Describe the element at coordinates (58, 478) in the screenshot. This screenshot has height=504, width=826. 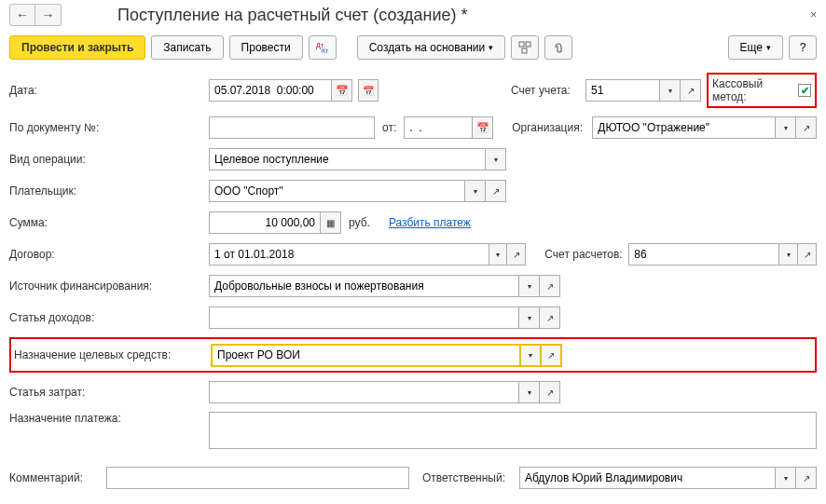
I see `comment-label: Комментарий:` at that location.